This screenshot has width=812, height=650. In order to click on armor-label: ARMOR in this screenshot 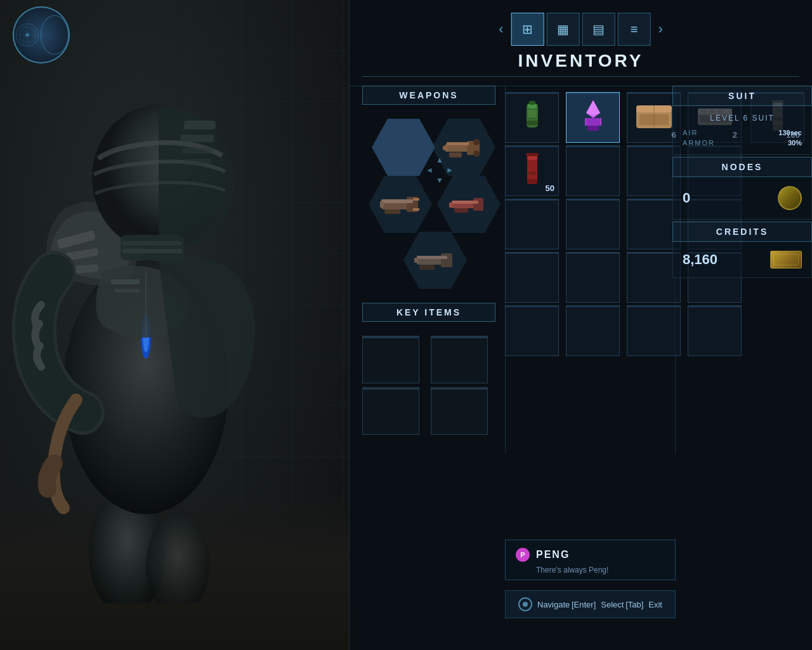, I will do `click(699, 143)`.